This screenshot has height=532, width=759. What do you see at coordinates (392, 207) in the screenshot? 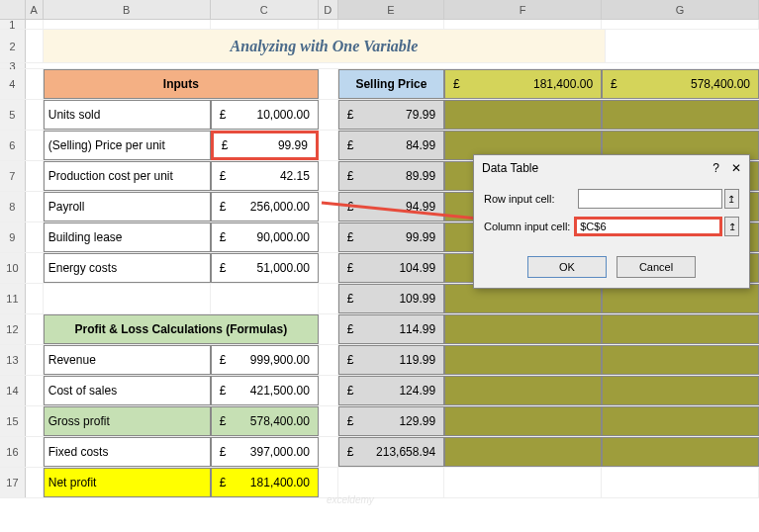
I see `sell-row-3: £94.99` at bounding box center [392, 207].